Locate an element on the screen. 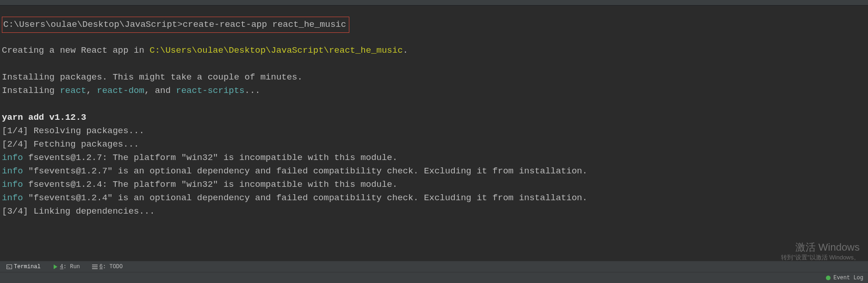  output-creating: Creating a new React app in C:\Users\oul… is located at coordinates (434, 51).